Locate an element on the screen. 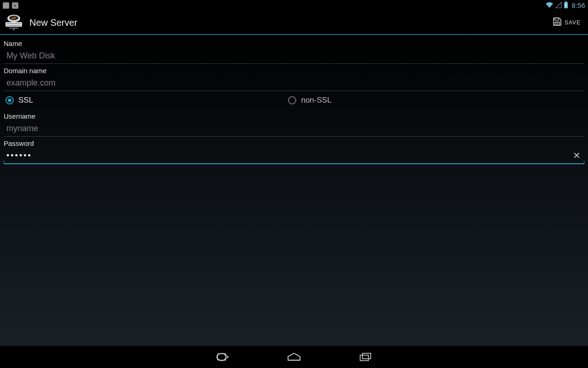 This screenshot has width=588, height=368. home-button is located at coordinates (294, 357).